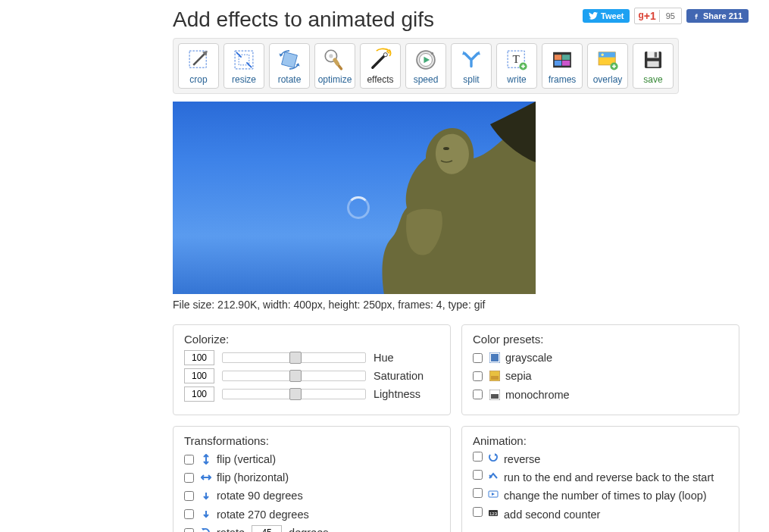 Image resolution: width=769 pixels, height=532 pixels. I want to click on panel-colorize: Colorize: Hue Saturation Lightness, so click(312, 370).